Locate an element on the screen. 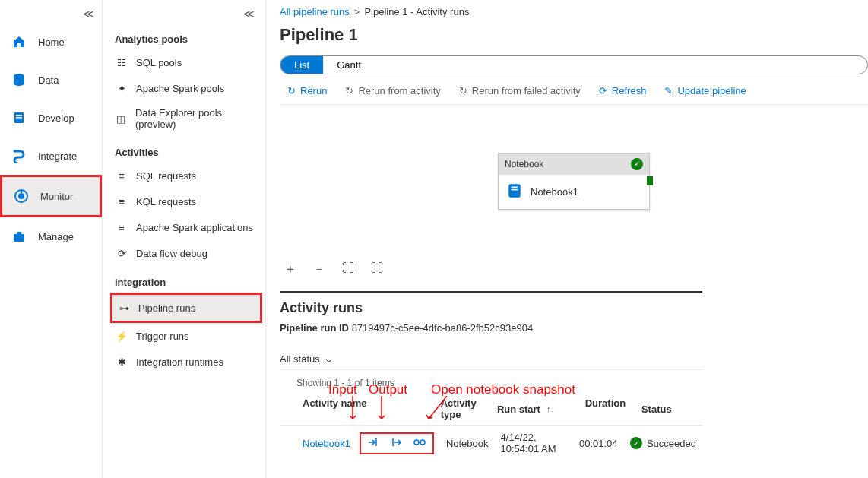 This screenshot has height=478, width=868. status-cell: ✓ Succeeded is located at coordinates (663, 443).